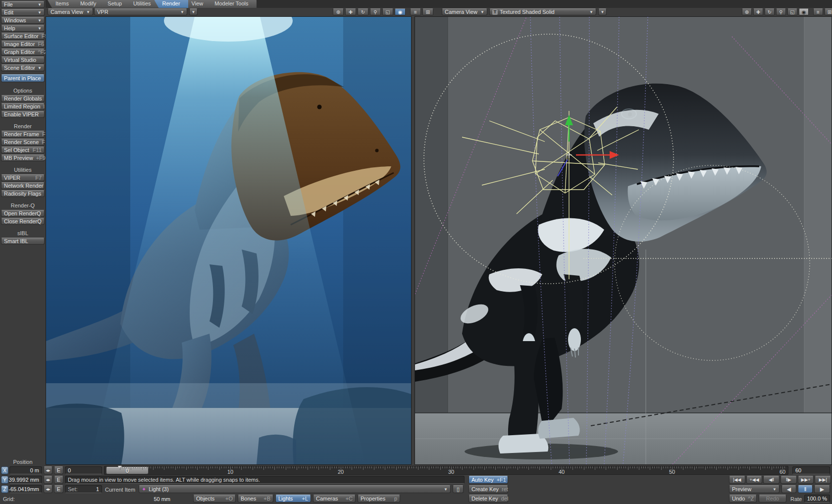  Describe the element at coordinates (26, 489) in the screenshot. I see `z-position-field: -65.0419mm` at that location.